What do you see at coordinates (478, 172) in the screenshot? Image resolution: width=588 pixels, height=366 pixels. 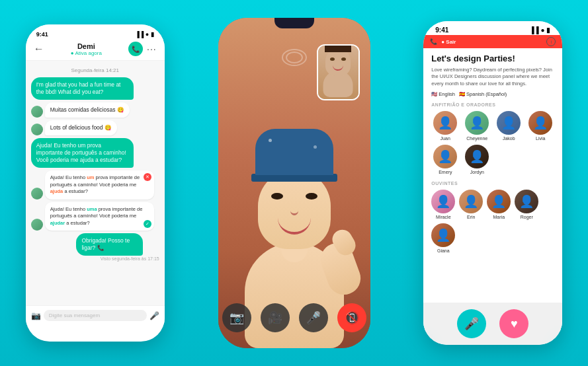 I see `name-jordyn: Jordyn` at bounding box center [478, 172].